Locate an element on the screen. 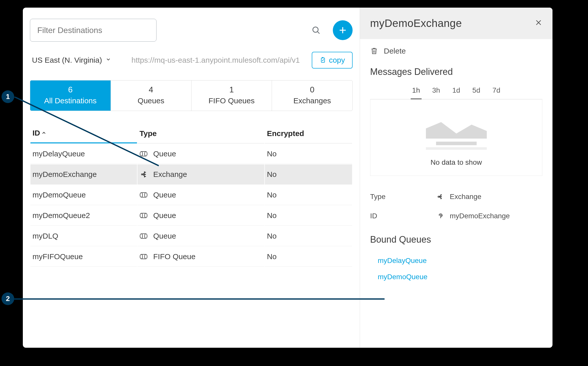  table-row: myDemoQueue2QueueNo is located at coordinates (191, 216).